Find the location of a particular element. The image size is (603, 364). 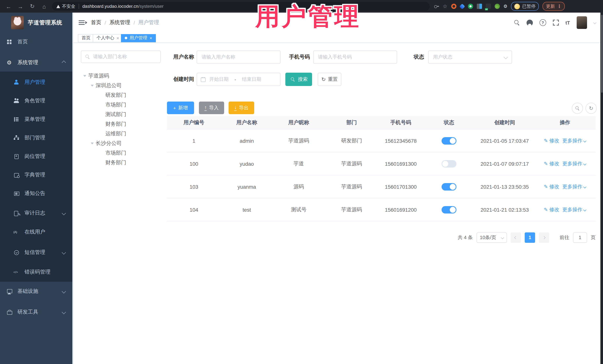

search-button: 搜索 is located at coordinates (299, 79).